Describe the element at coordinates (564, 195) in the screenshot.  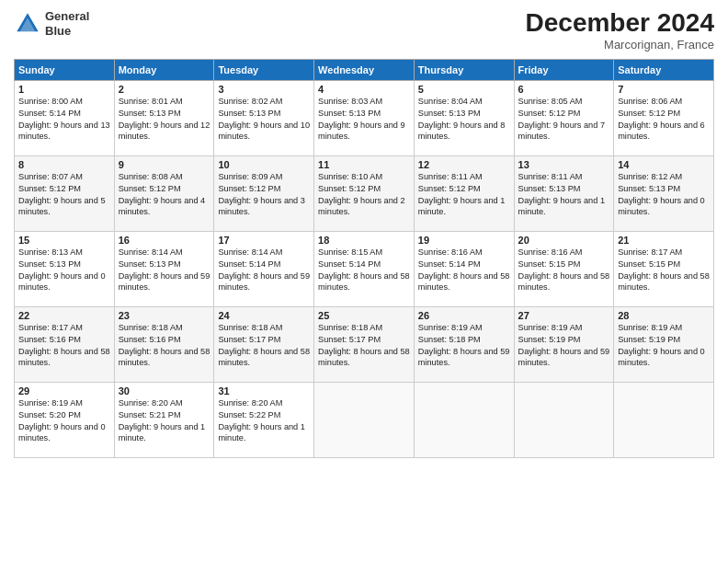
I see `day-detail: Sunrise: 8:11 AMSunset: 5:13 PMDaylight:…` at that location.